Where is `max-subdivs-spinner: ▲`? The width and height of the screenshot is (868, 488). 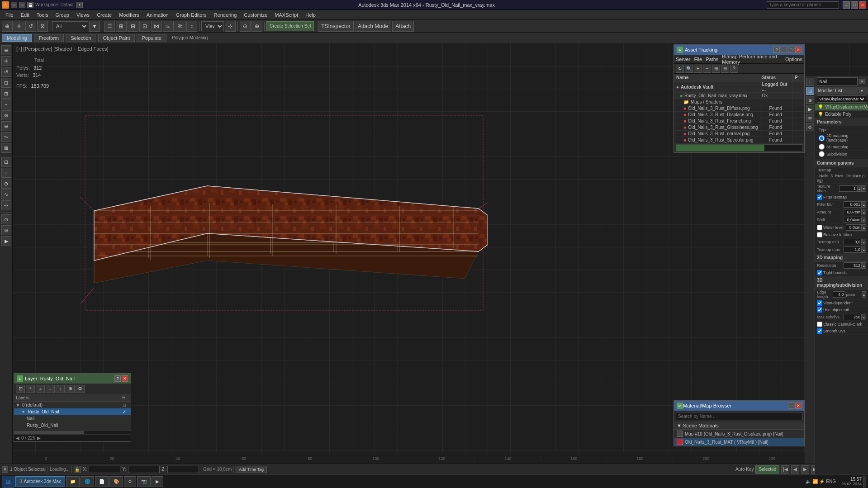
max-subdivs-spinner: ▲ is located at coordinates (864, 317).